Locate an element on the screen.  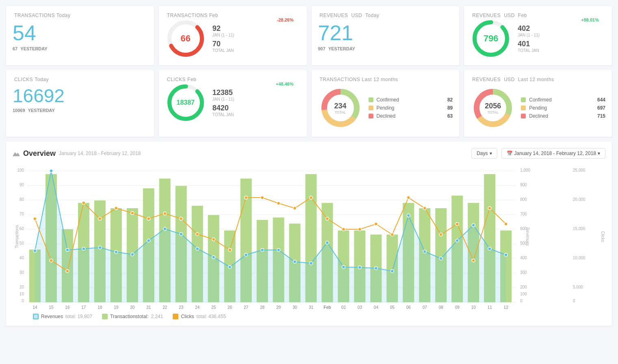
yesterday-stat: 67 YESTERDAY is located at coordinates (80, 49).